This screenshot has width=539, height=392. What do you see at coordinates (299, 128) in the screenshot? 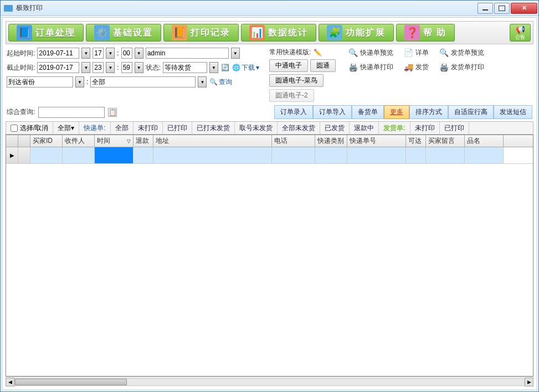
I see `filter-tab-all-not-shipped: 全部未发货` at bounding box center [299, 128].